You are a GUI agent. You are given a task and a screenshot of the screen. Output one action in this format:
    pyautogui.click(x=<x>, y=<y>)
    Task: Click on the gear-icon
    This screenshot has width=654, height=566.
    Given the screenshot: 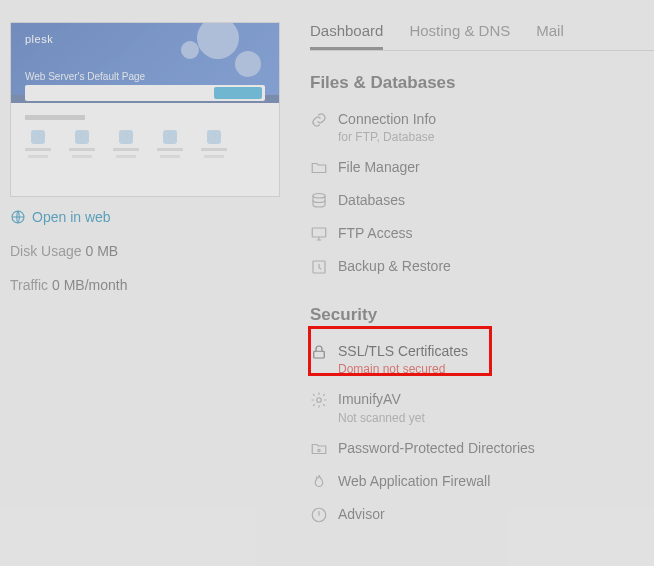 What is the action you would take?
    pyautogui.click(x=319, y=400)
    